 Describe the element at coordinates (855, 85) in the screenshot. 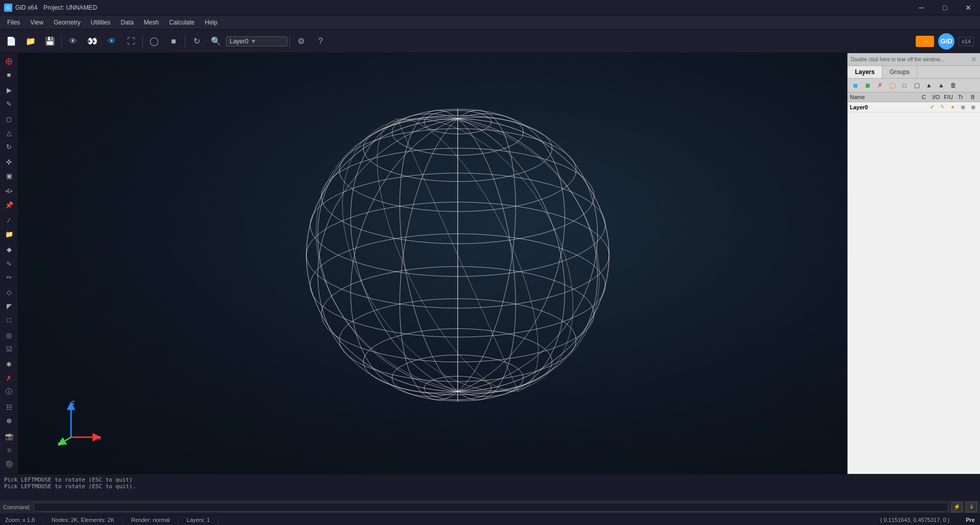

I see `layers-add-icon: ◼` at that location.